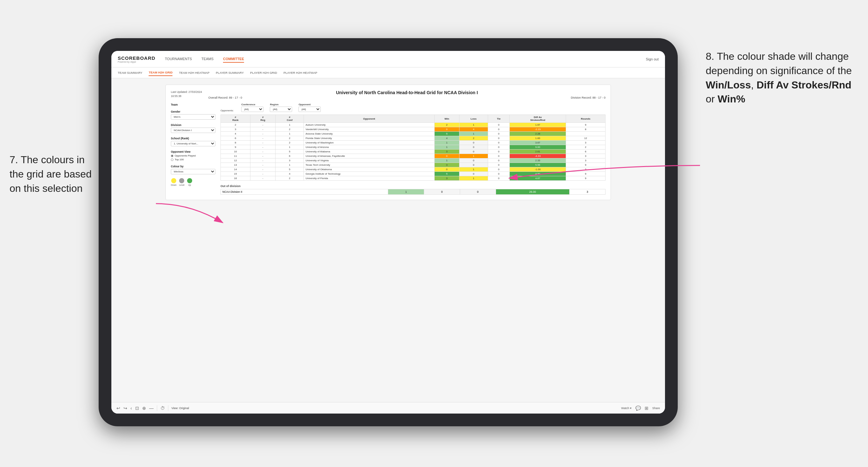 This screenshot has height=467, width=868. Describe the element at coordinates (586, 134) in the screenshot. I see `cell-rounds` at that location.